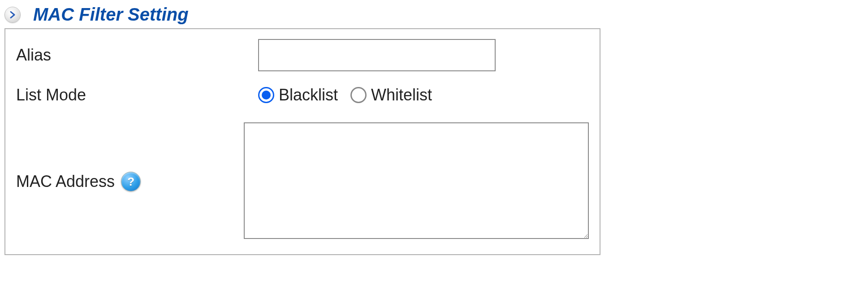 This screenshot has height=308, width=868. I want to click on help-icon: ?, so click(131, 182).